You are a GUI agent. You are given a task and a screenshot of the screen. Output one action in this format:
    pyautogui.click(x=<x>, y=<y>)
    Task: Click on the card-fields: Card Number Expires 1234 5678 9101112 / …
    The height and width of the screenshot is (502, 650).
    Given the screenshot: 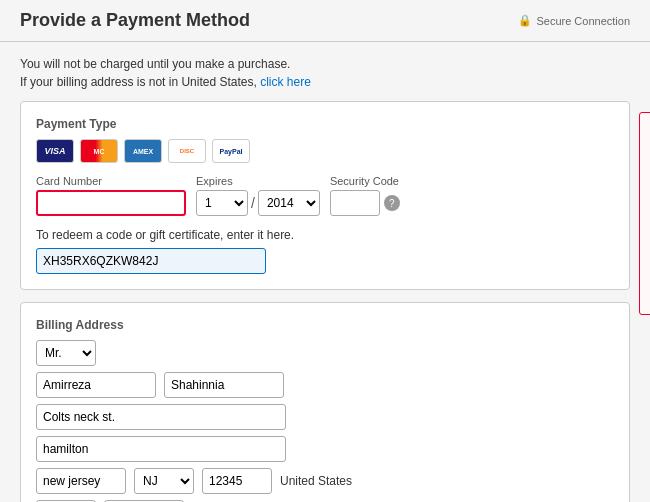 What is the action you would take?
    pyautogui.click(x=325, y=196)
    